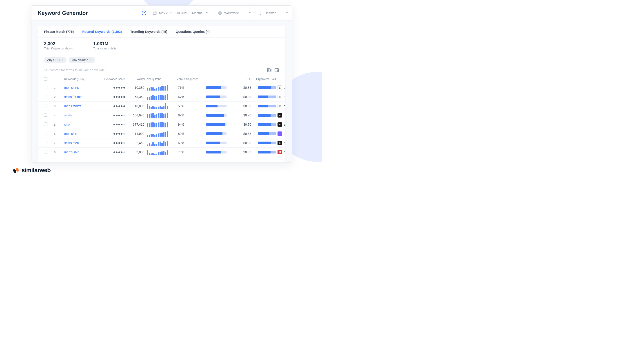  Describe the element at coordinates (162, 143) in the screenshot. I see `table-row: 7shirts men2,46068%$0.83Sshein.com` at that location.